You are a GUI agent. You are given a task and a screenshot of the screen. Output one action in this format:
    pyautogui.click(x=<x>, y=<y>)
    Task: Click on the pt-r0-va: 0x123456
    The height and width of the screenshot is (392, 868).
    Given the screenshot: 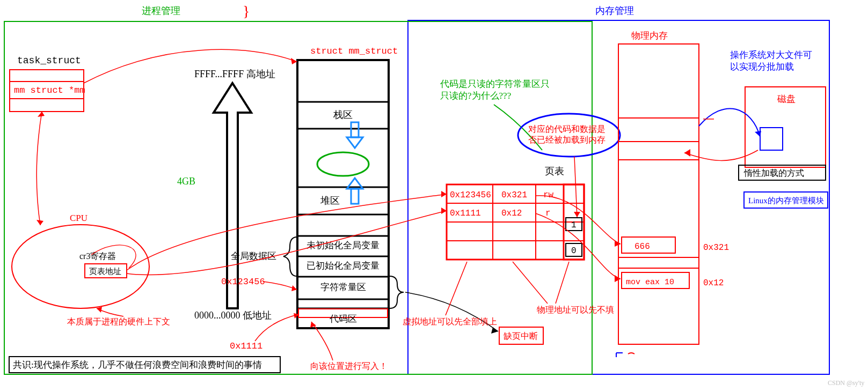 What is the action you would take?
    pyautogui.click(x=470, y=195)
    